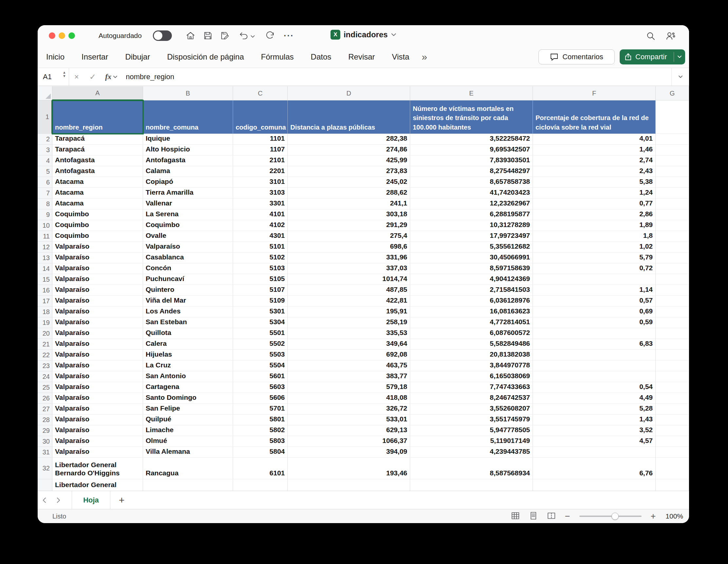 The width and height of the screenshot is (728, 564). What do you see at coordinates (188, 485) in the screenshot?
I see `cell-B33` at bounding box center [188, 485].